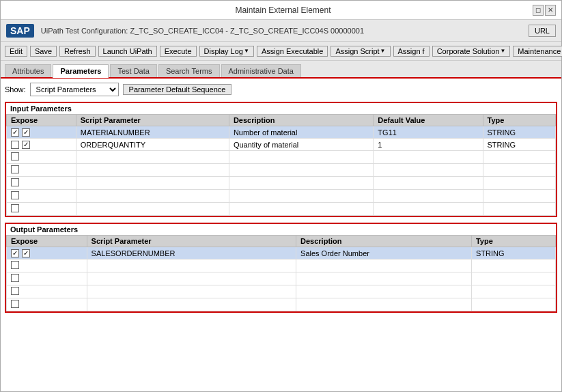  Describe the element at coordinates (261, 71) in the screenshot. I see `tab-administrative-data: Administrative Data` at that location.